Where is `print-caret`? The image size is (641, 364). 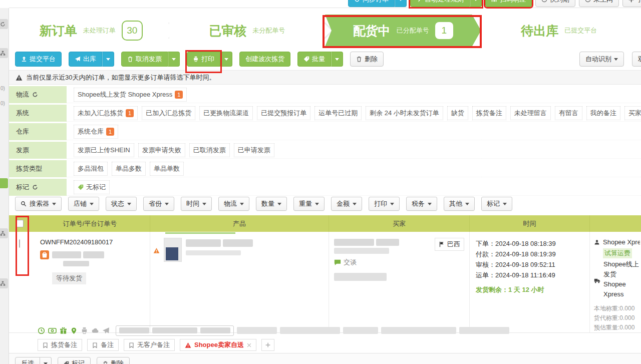 print-caret is located at coordinates (226, 59).